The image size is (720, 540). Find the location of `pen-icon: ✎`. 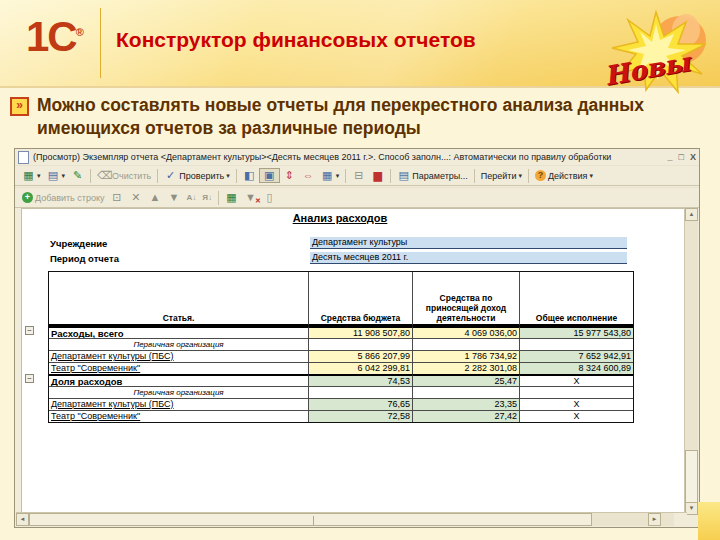

pen-icon: ✎ is located at coordinates (78, 176).